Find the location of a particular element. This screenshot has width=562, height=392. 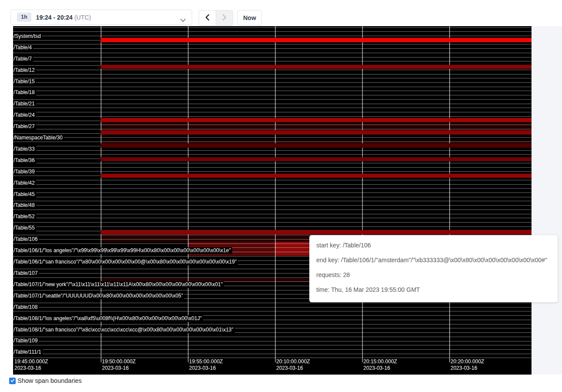

show-span-boundaries-checkbox is located at coordinates (12, 381).